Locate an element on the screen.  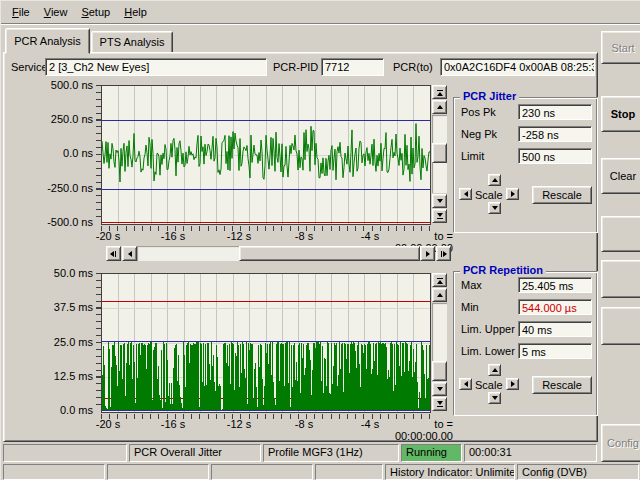
rep-ytick-2: 25.0 ms is located at coordinates (59, 342).